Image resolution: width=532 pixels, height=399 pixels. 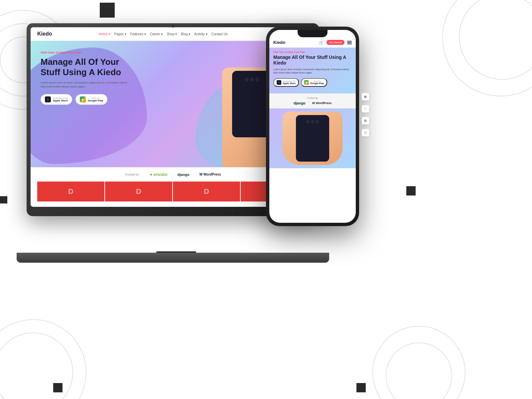 What do you see at coordinates (173, 258) in the screenshot?
I see `laptop-base` at bounding box center [173, 258].